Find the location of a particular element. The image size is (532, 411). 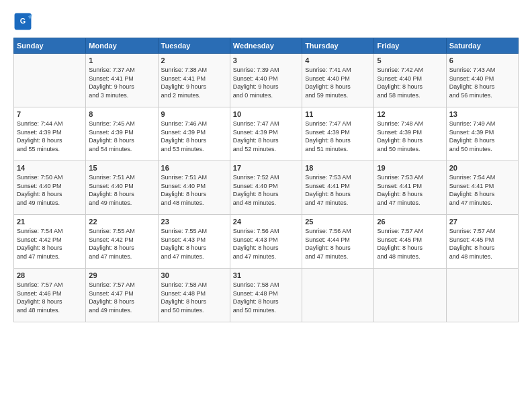

cell-info: Sunrise: 7:57 AM Sunset: 4:47 PM Dayligh… is located at coordinates (122, 298).